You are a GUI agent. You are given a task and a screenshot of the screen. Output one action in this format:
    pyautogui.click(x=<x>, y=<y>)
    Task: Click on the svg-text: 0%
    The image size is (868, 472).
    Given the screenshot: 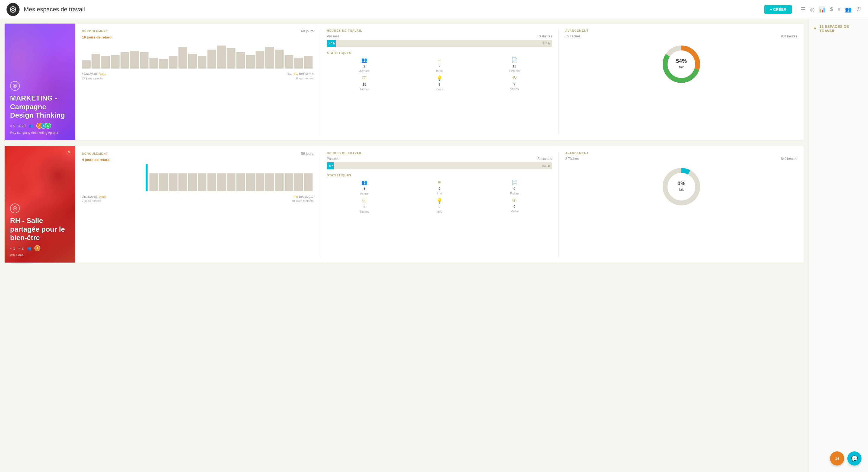 What is the action you would take?
    pyautogui.click(x=681, y=183)
    